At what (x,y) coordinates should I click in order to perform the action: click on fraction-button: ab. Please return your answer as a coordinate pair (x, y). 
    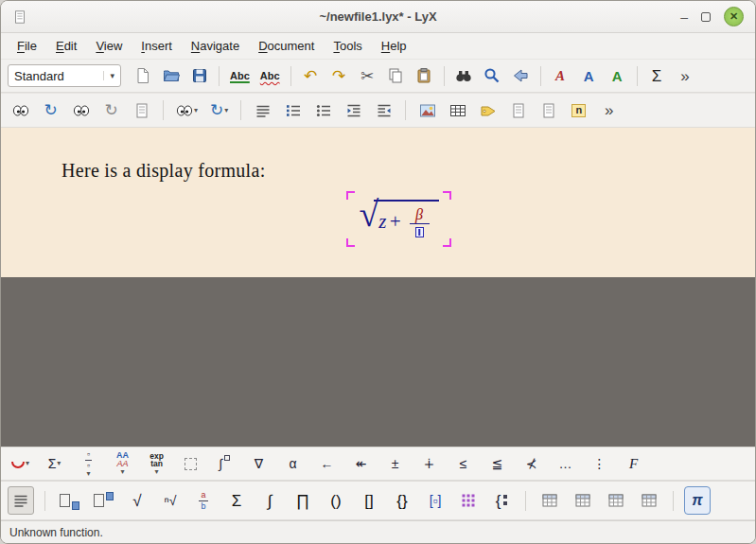
    Looking at the image, I should click on (203, 500).